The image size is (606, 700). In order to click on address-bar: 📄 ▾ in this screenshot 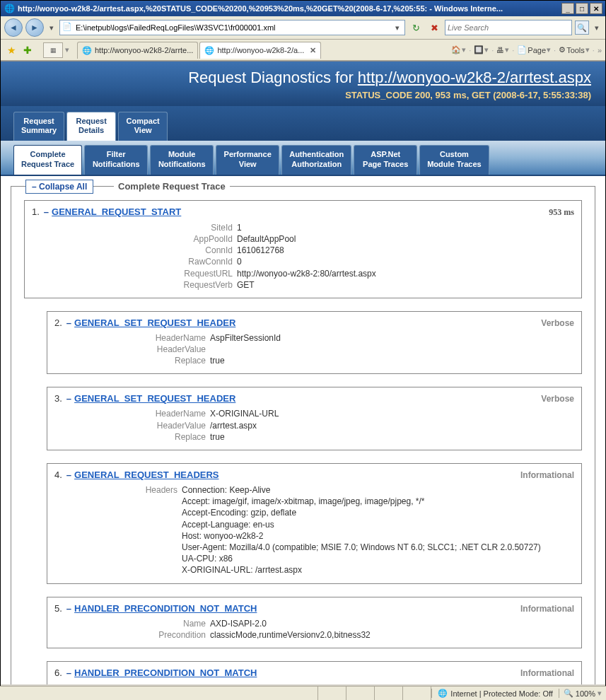, I will do `click(232, 28)`.